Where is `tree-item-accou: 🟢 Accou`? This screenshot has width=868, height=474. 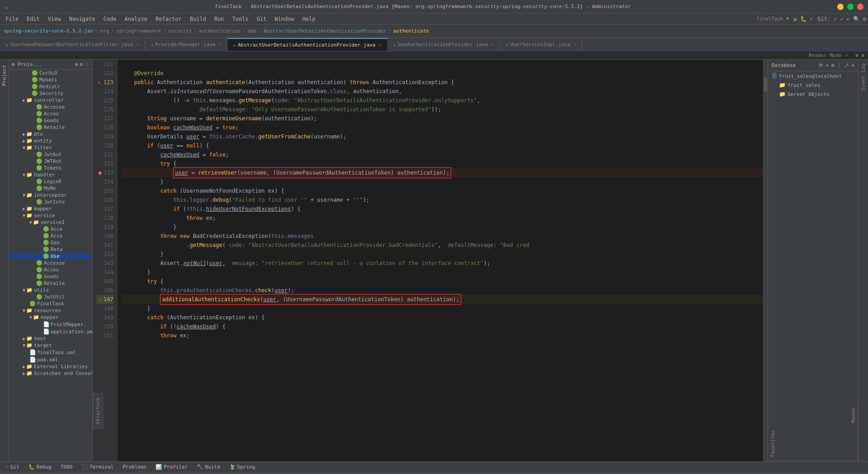 tree-item-accou: 🟢 Accou is located at coordinates (51, 114).